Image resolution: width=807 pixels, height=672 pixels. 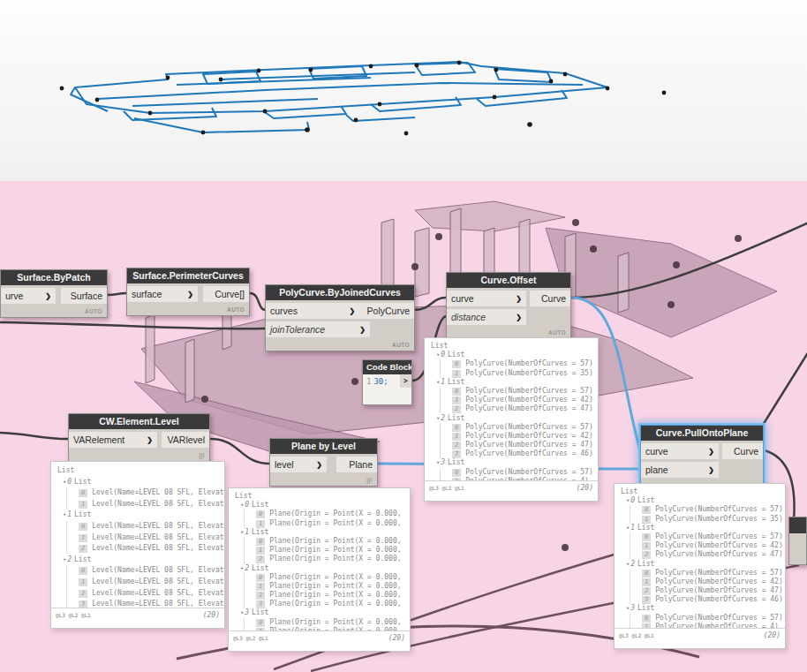 What do you see at coordinates (138, 545) in the screenshot?
I see `preview-bubble-levels: List▾0List0Level(Name=LEVEL 08 SFL, Elev…` at bounding box center [138, 545].